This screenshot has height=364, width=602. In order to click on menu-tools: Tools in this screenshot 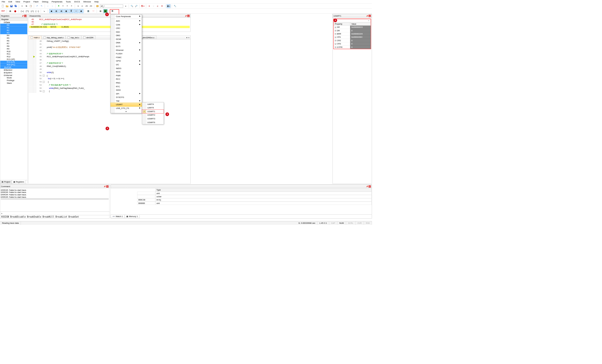, I will do `click(69, 2)`.